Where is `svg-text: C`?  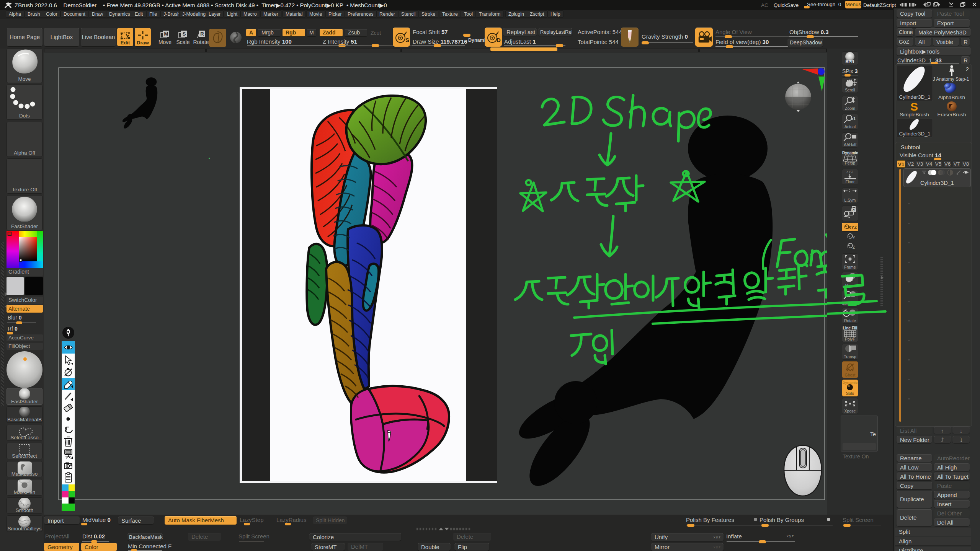
svg-text: C is located at coordinates (854, 210).